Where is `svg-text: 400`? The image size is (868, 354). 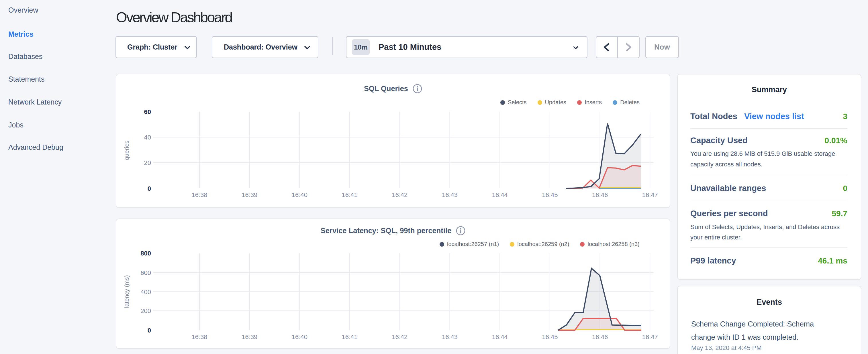 svg-text: 400 is located at coordinates (146, 292).